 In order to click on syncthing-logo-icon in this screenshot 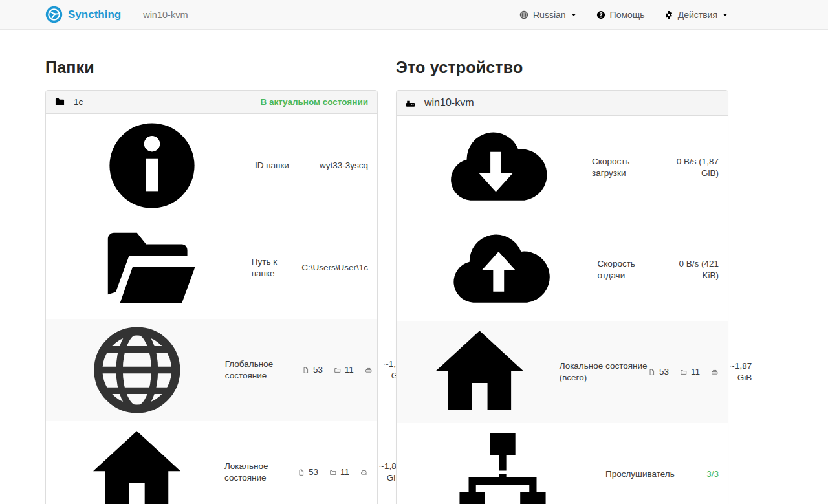, I will do `click(54, 14)`.